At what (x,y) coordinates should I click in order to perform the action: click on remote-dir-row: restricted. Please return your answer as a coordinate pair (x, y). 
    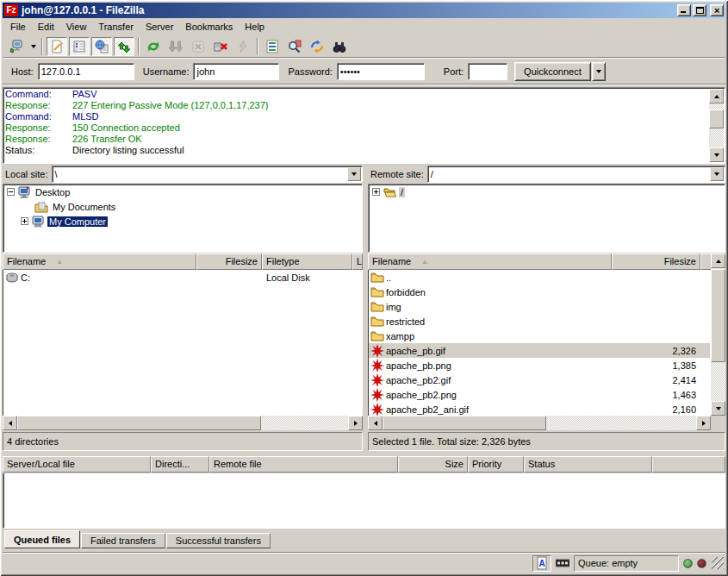
    Looking at the image, I should click on (539, 321).